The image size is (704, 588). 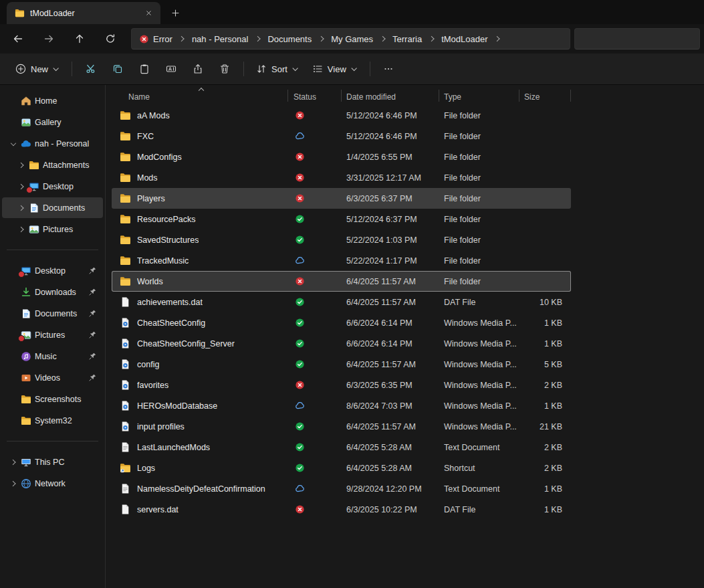 I want to click on file-name-cell: TrackedMusic, so click(x=200, y=261).